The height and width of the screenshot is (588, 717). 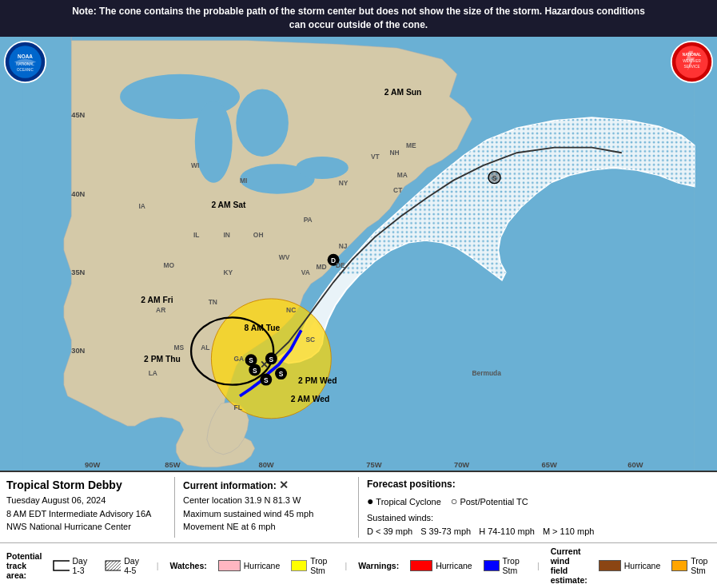 What do you see at coordinates (86, 507) in the screenshot?
I see `storm-info: Tropical Storm Debby Tuesday August 06, …` at bounding box center [86, 507].